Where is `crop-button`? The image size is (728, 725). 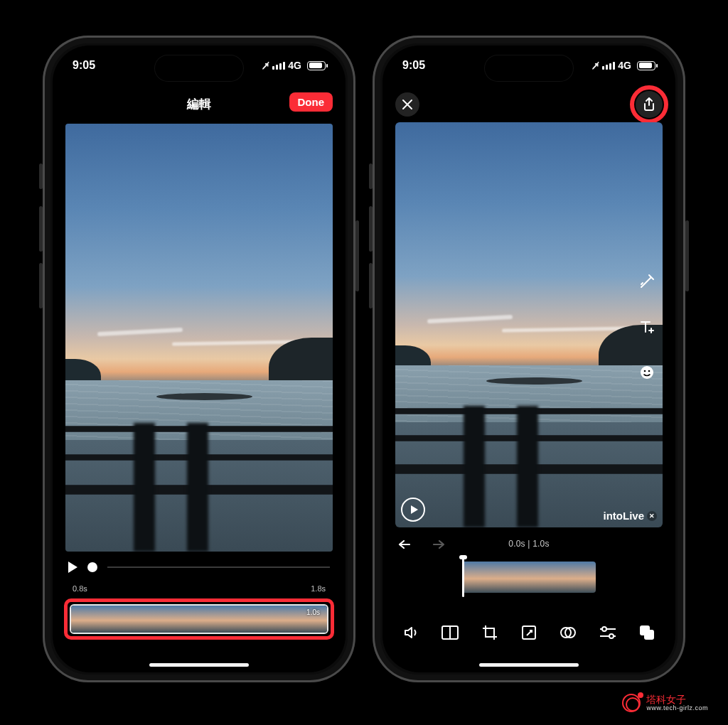 crop-button is located at coordinates (490, 633).